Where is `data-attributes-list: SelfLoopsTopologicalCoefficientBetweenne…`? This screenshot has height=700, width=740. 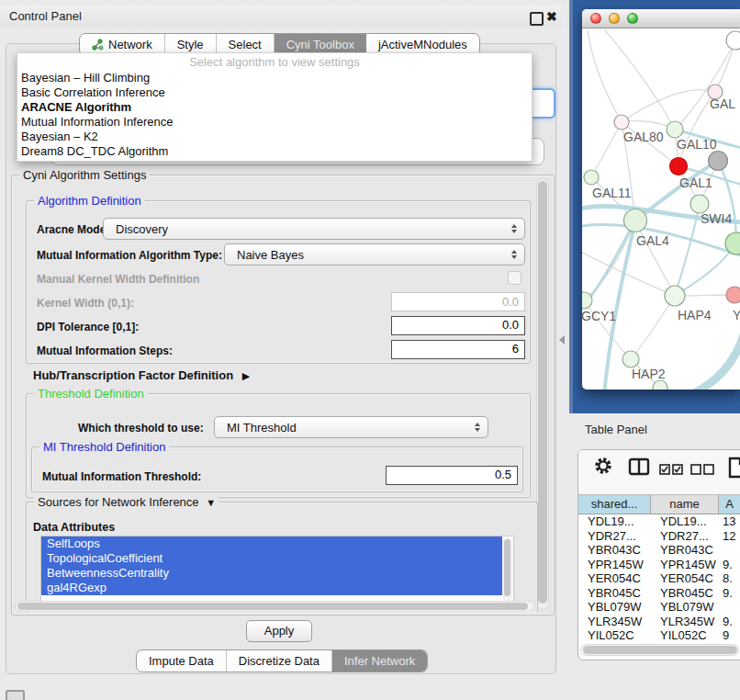
data-attributes-list: SelfLoopsTopologicalCoefficientBetweenne… is located at coordinates (277, 570).